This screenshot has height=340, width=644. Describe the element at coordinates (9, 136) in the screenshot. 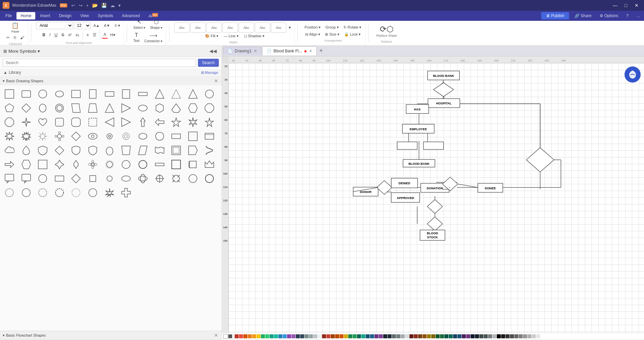

I see `shape-star6` at that location.